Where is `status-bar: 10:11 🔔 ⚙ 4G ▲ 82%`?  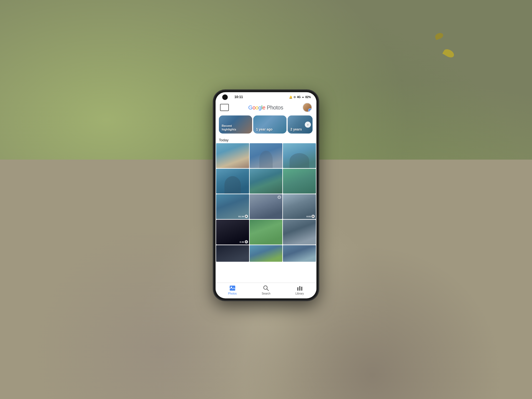
status-bar: 10:11 🔔 ⚙ 4G ▲ 82% is located at coordinates (266, 96).